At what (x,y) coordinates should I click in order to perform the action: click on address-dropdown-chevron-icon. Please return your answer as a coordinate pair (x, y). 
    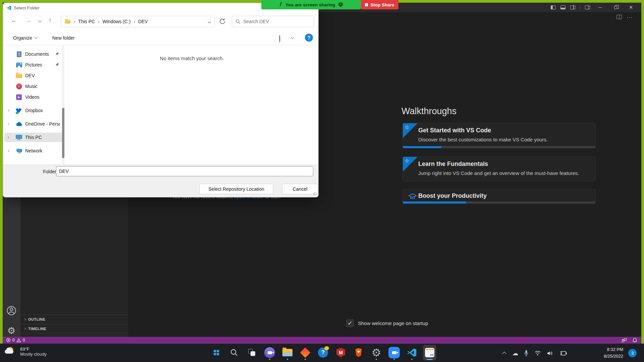
    Looking at the image, I should click on (210, 22).